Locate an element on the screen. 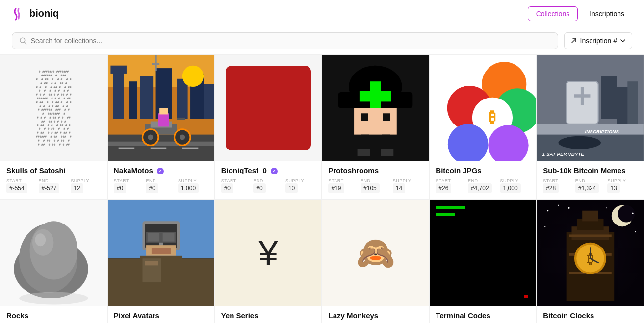 This screenshot has width=644, height=323. collection-card: Pixel Avatars START #31 END #500 SUPPLY … is located at coordinates (161, 261).